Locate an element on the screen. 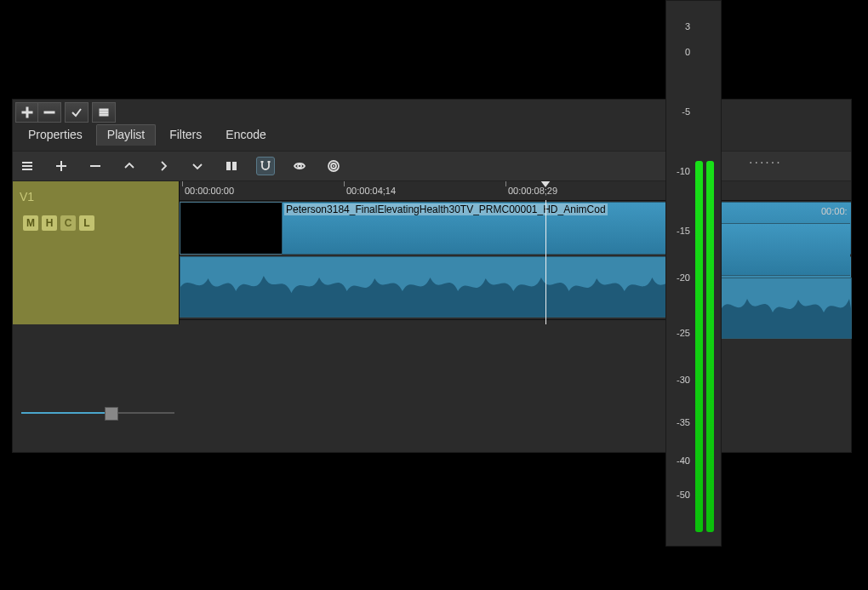 This screenshot has width=868, height=590. clip-audio-right-fragment is located at coordinates (786, 308).